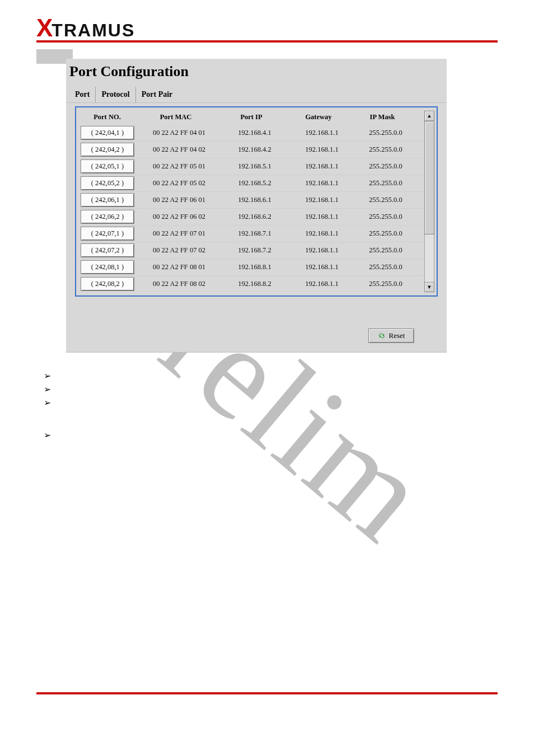  I want to click on port-ip-value: 192.168.5.1, so click(255, 167).